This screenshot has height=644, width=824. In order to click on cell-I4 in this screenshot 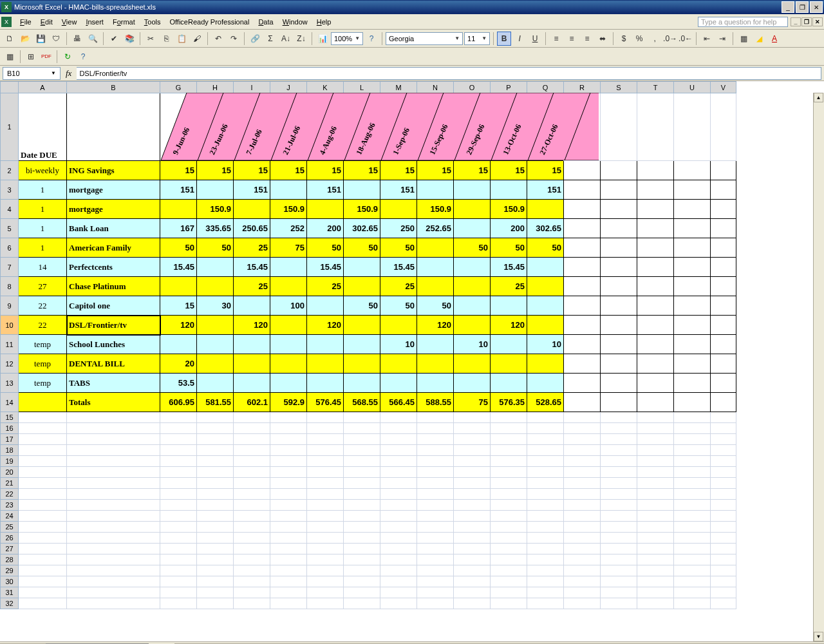, I will do `click(252, 209)`.